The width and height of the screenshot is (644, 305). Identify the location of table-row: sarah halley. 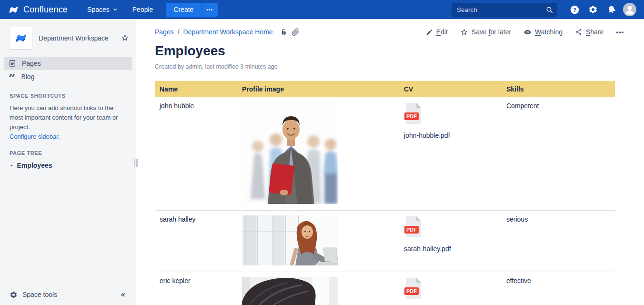
(385, 241).